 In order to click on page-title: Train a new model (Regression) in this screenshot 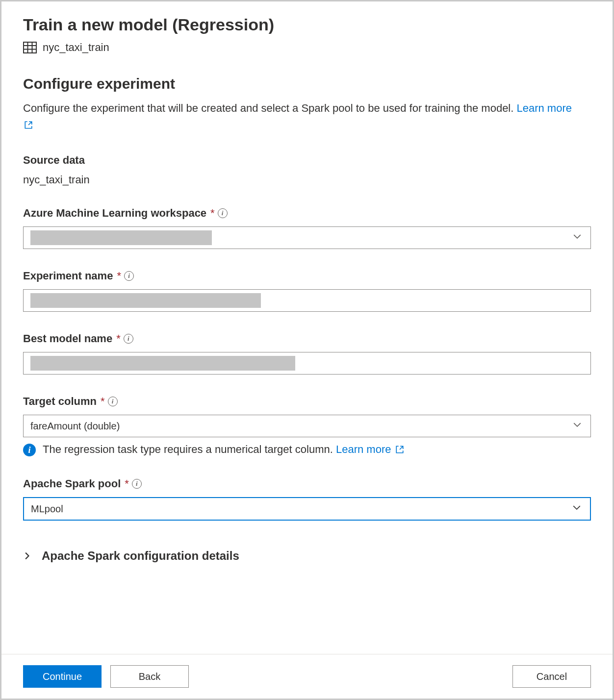, I will do `click(307, 25)`.